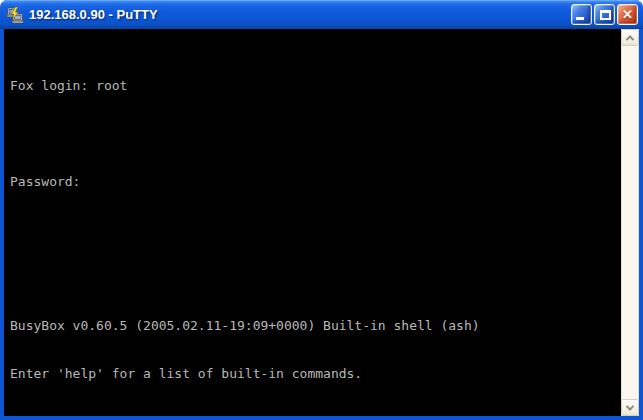 The image size is (643, 420). I want to click on scrollbar-thumb, so click(630, 222).